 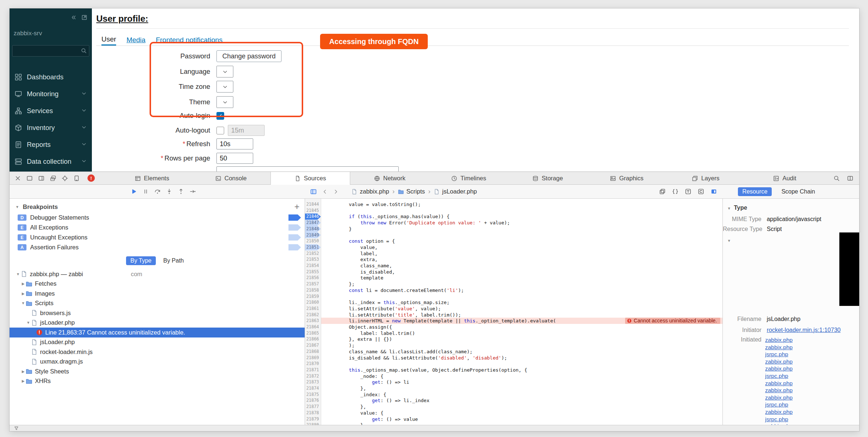 What do you see at coordinates (169, 192) in the screenshot?
I see `step-into-button` at bounding box center [169, 192].